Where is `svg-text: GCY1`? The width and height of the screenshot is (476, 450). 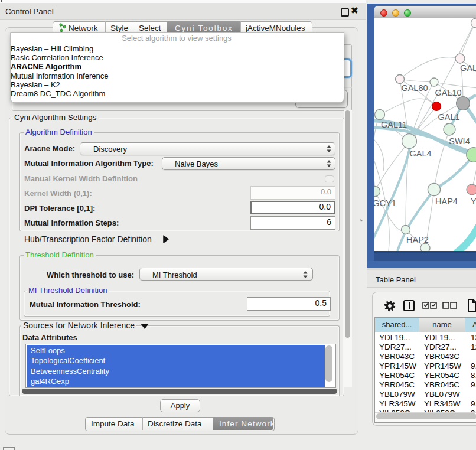 svg-text: GCY1 is located at coordinates (385, 203).